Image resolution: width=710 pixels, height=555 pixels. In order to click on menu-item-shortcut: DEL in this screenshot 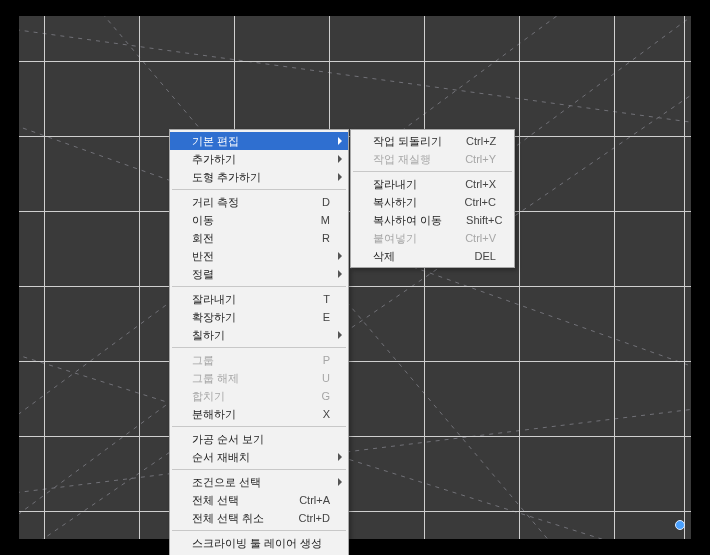, I will do `click(486, 256)`.